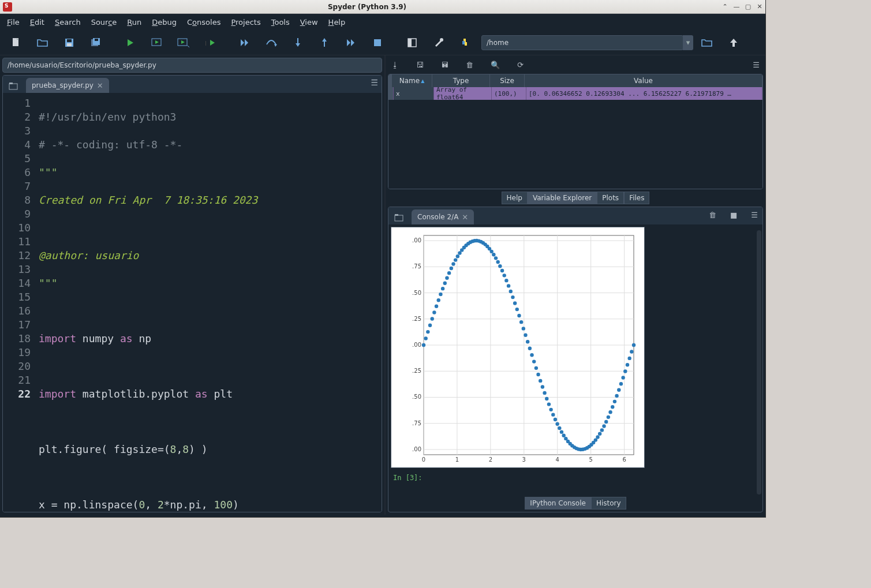  I want to click on tab-files: Files, so click(637, 198).